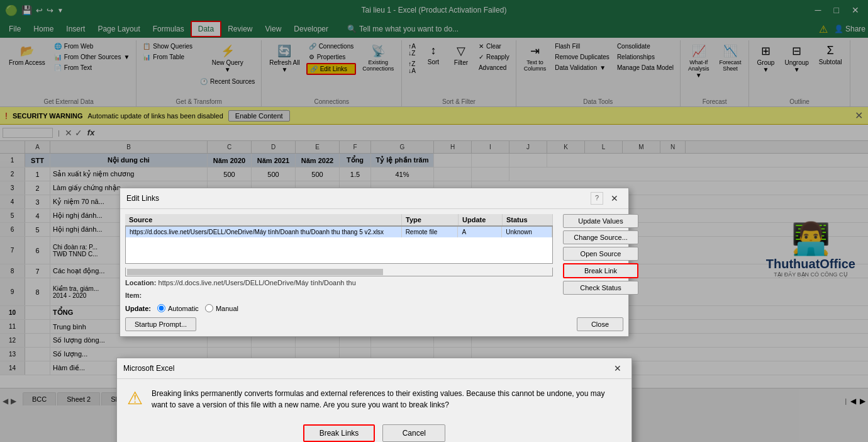 The image size is (868, 442). Describe the element at coordinates (618, 368) in the screenshot. I see `confirm-close-btn: ✕` at that location.